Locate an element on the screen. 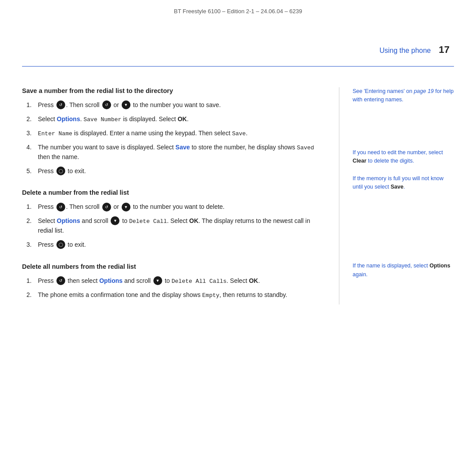 The width and height of the screenshot is (476, 471). section-delete-heading: Delete a number from the redial list is located at coordinates (174, 193).